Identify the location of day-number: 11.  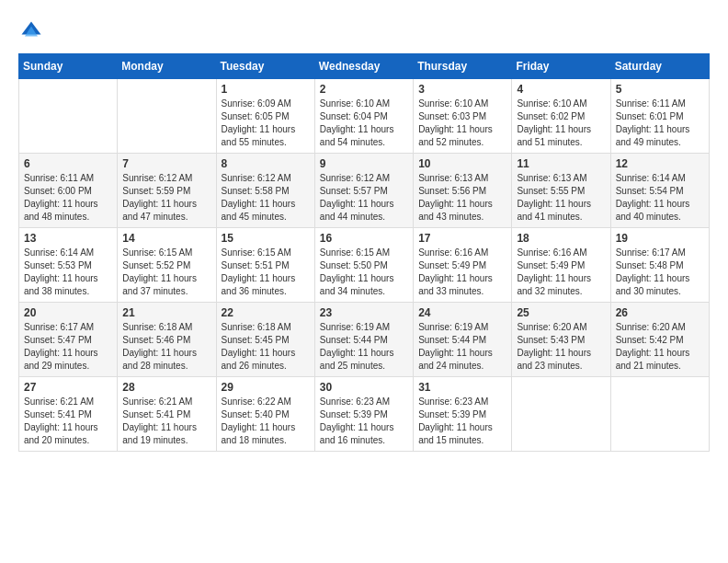
(561, 164).